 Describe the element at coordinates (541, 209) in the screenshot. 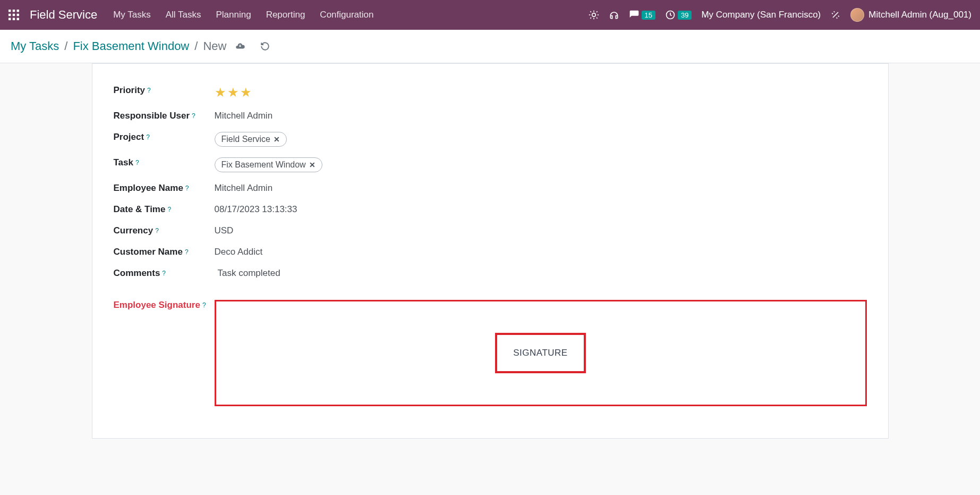

I see `value-datetime: 08/17/2023 13:13:33` at that location.